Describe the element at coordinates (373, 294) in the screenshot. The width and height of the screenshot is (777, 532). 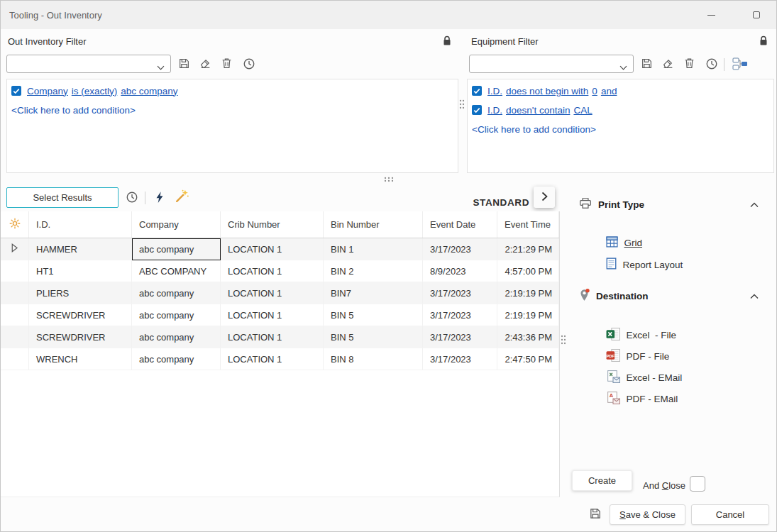
I see `cell-bin: BIN7` at that location.